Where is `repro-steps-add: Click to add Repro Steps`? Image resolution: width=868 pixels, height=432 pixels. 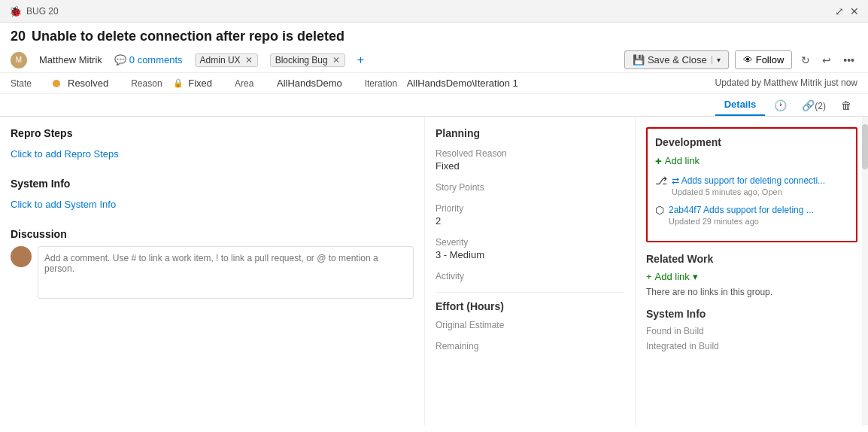
repro-steps-add: Click to add Repro Steps is located at coordinates (212, 154).